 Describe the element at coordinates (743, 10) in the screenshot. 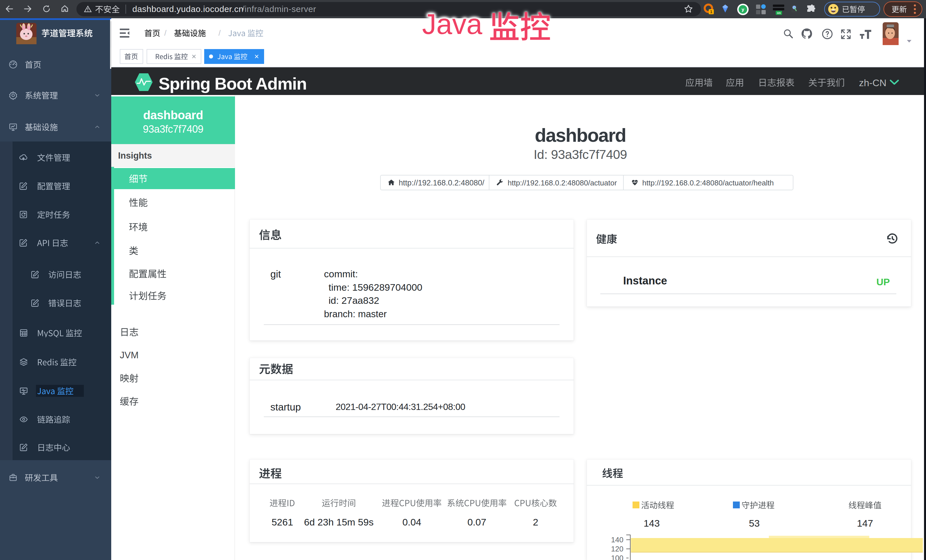

I see `svg-text: y` at that location.